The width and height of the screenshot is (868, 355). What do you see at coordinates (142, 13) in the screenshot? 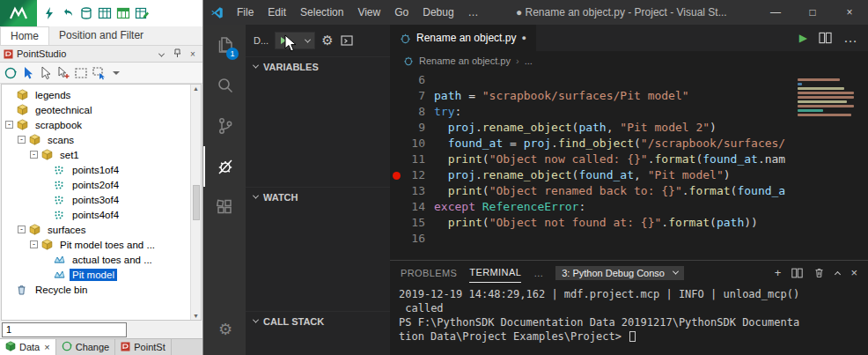
I see `table-edit-icon` at bounding box center [142, 13].